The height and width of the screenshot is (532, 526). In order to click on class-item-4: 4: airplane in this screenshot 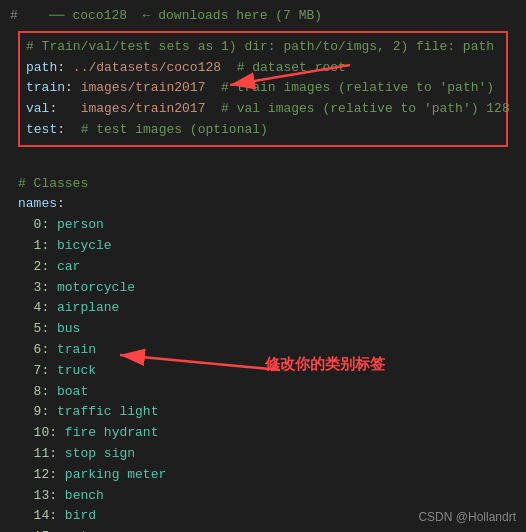, I will do `click(263, 308)`.